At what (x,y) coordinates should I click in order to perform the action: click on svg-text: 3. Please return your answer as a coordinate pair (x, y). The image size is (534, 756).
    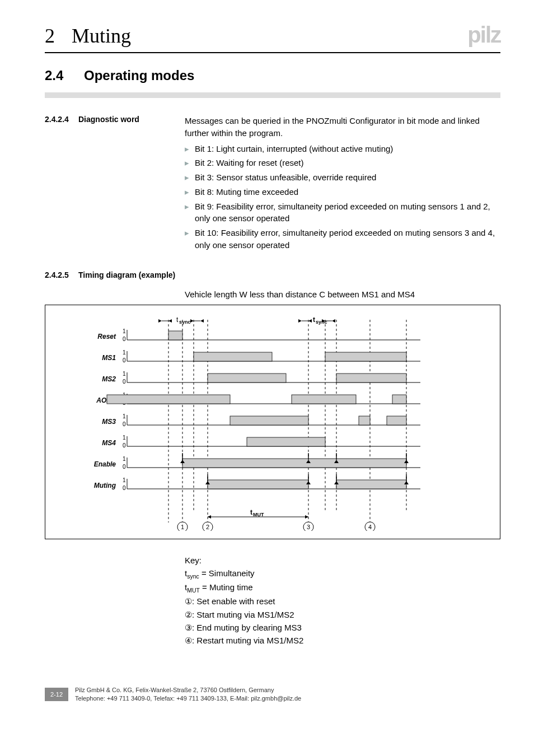
    Looking at the image, I should click on (308, 527).